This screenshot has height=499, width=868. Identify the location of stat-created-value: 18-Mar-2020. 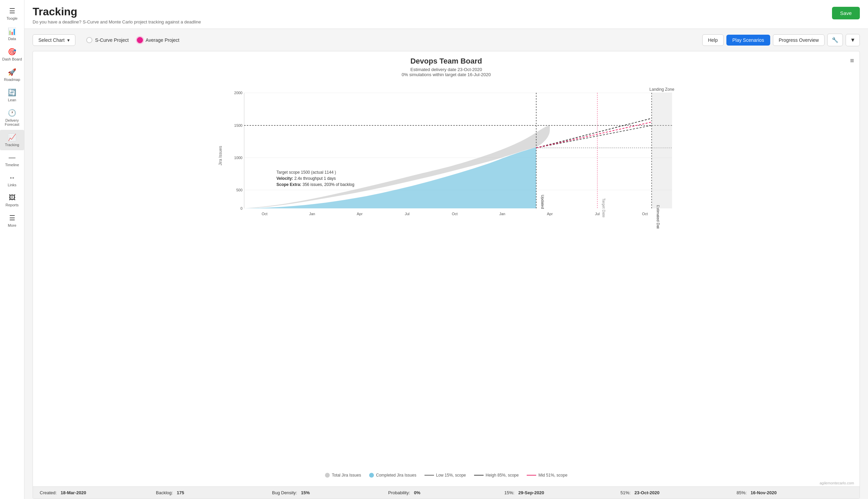
(74, 493).